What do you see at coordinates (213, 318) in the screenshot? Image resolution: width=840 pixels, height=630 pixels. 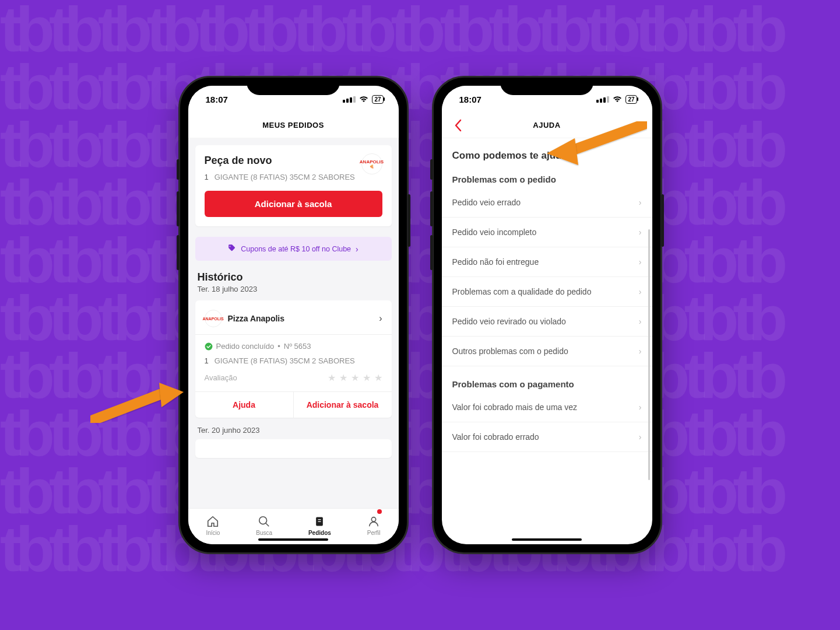 I see `restaurant-logo-small: ANAPOLIS` at bounding box center [213, 318].